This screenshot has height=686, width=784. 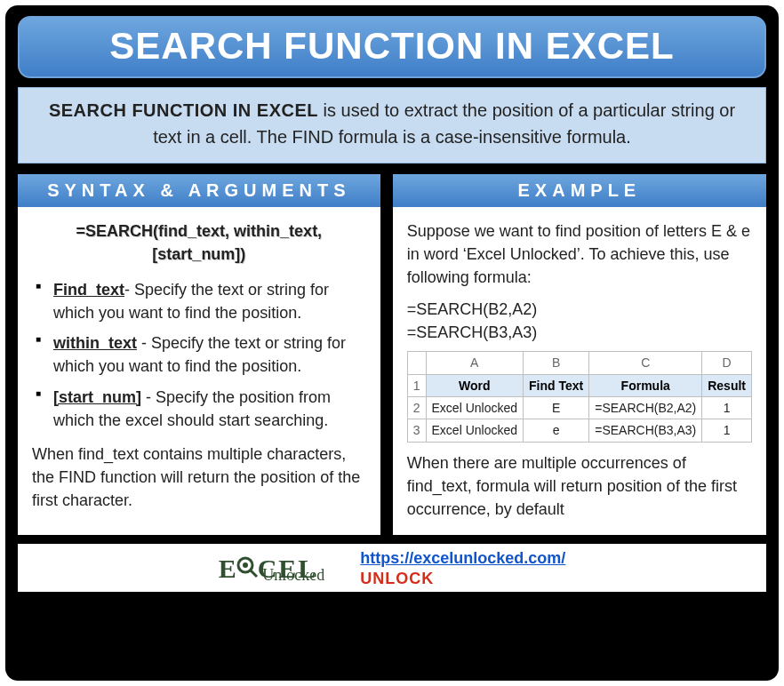 I want to click on cell-find: E, so click(x=556, y=409).